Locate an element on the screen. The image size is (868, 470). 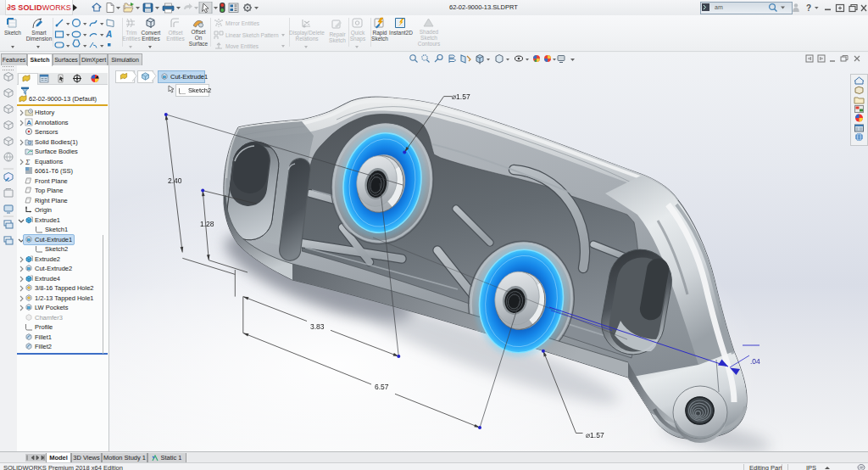
svg-text: 6.57 is located at coordinates (381, 387).